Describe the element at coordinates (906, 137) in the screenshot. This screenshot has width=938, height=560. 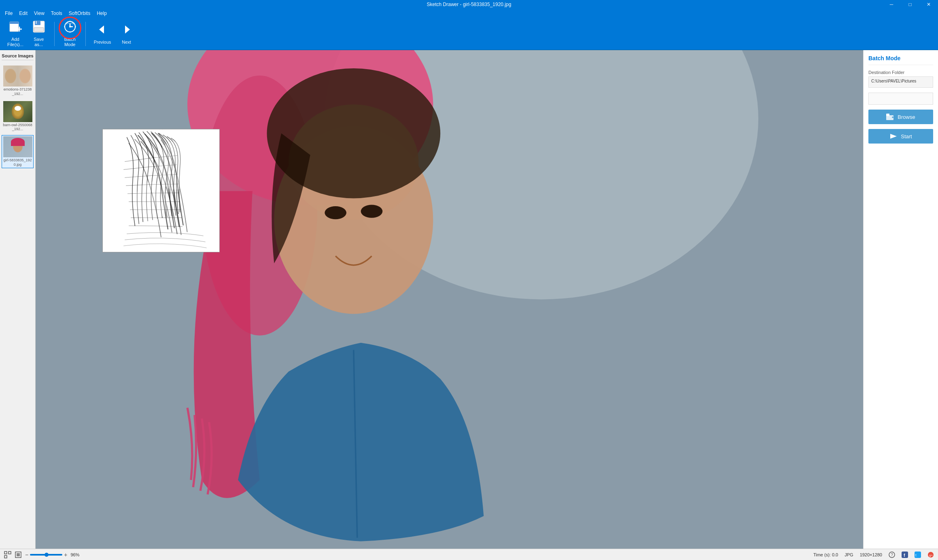
I see `start-button-label: Start` at that location.